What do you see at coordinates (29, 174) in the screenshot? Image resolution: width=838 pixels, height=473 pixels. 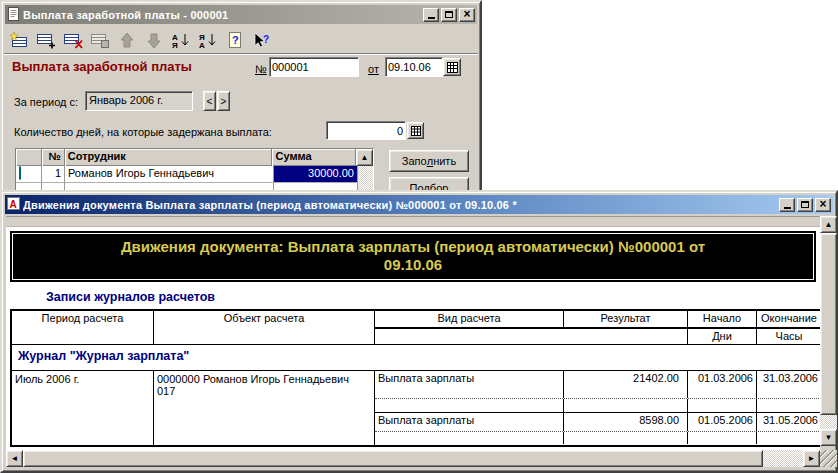 I see `row-flag-cell` at bounding box center [29, 174].